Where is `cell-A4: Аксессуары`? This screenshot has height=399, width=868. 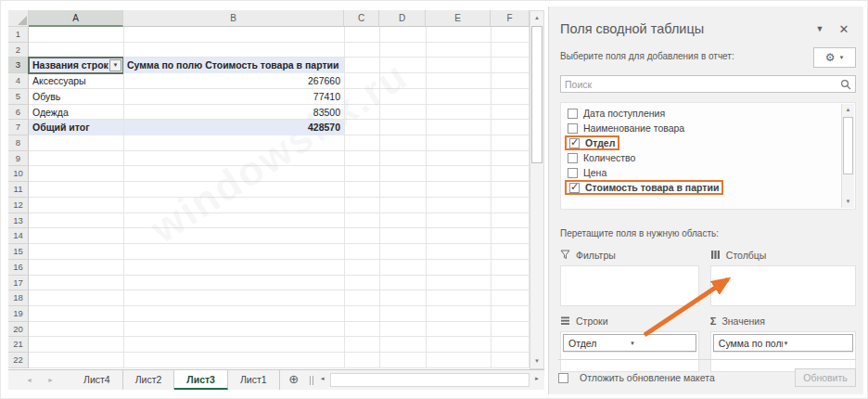
cell-A4: Аксессуары is located at coordinates (76, 82).